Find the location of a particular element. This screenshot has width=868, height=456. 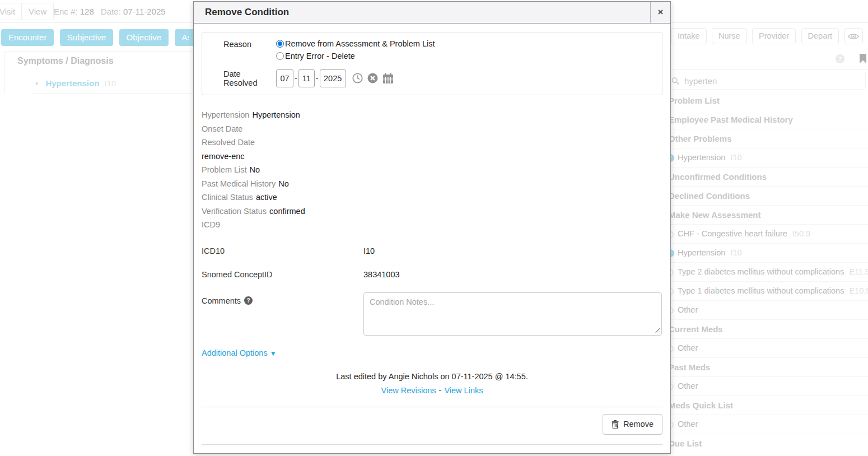

detail-label: Hypertension is located at coordinates (225, 115).